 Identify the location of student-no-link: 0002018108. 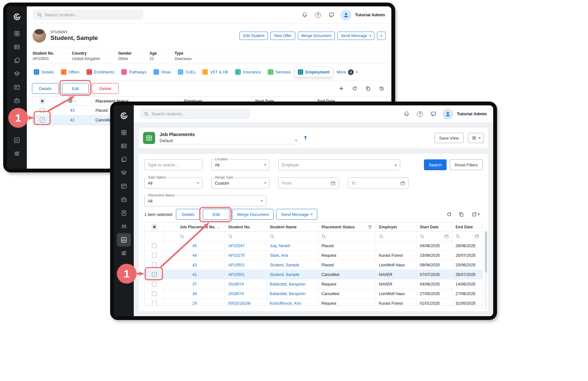
(246, 302).